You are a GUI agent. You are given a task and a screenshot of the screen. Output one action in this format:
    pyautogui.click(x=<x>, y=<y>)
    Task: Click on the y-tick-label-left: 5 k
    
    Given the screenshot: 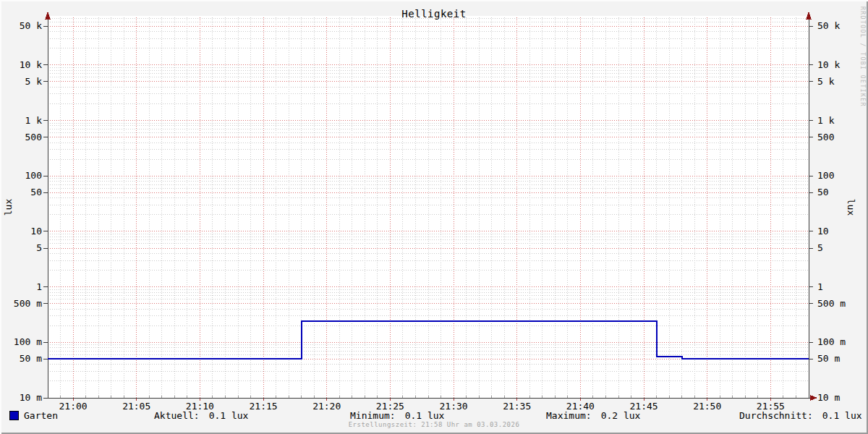 What is the action you would take?
    pyautogui.click(x=21, y=82)
    